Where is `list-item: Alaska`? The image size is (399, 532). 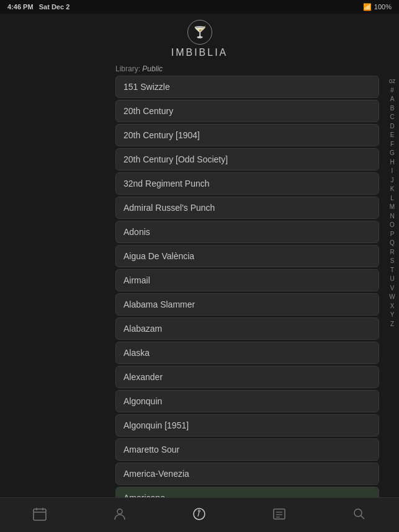 list-item: Alaska is located at coordinates (247, 353).